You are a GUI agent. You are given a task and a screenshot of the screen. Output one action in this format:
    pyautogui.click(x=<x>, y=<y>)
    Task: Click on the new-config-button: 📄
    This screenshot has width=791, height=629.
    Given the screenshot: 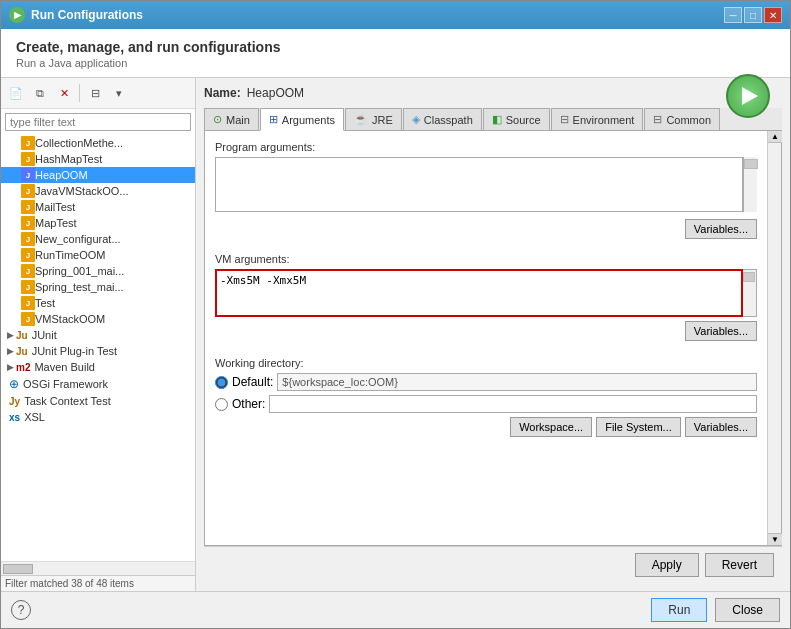 What is the action you would take?
    pyautogui.click(x=16, y=93)
    